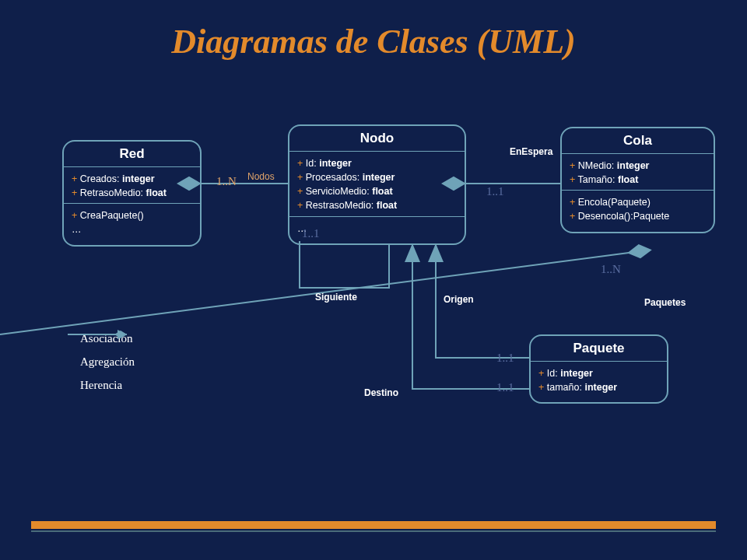 The width and height of the screenshot is (747, 560). What do you see at coordinates (100, 362) in the screenshot?
I see `legend-agregacion: Agregación` at bounding box center [100, 362].